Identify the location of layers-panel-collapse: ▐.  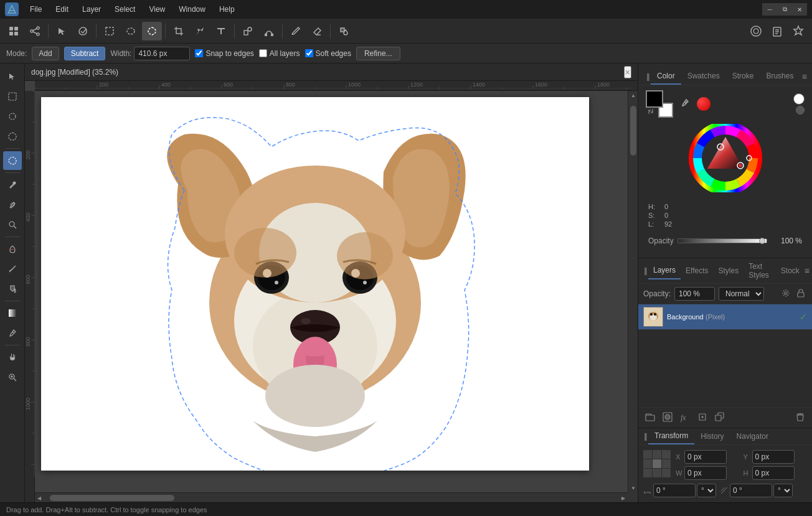
(644, 271).